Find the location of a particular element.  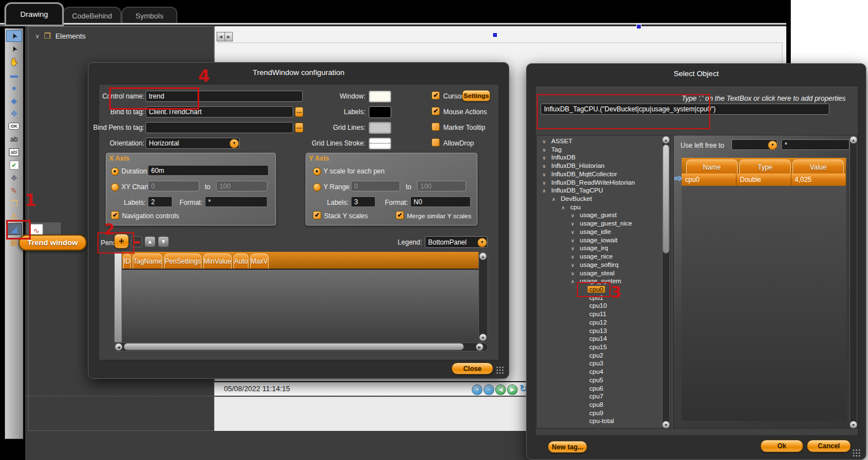

y-from-input: 0 is located at coordinates (376, 186).